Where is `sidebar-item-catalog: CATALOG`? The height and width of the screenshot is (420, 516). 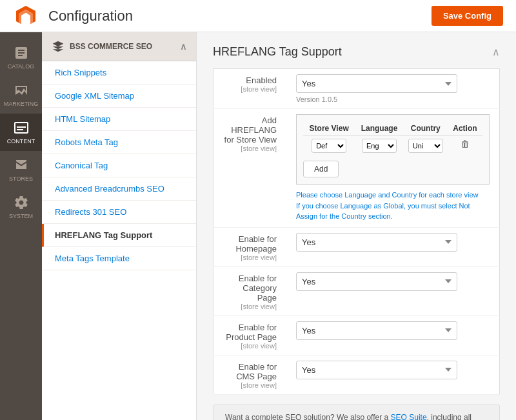 sidebar-item-catalog: CATALOG is located at coordinates (21, 57).